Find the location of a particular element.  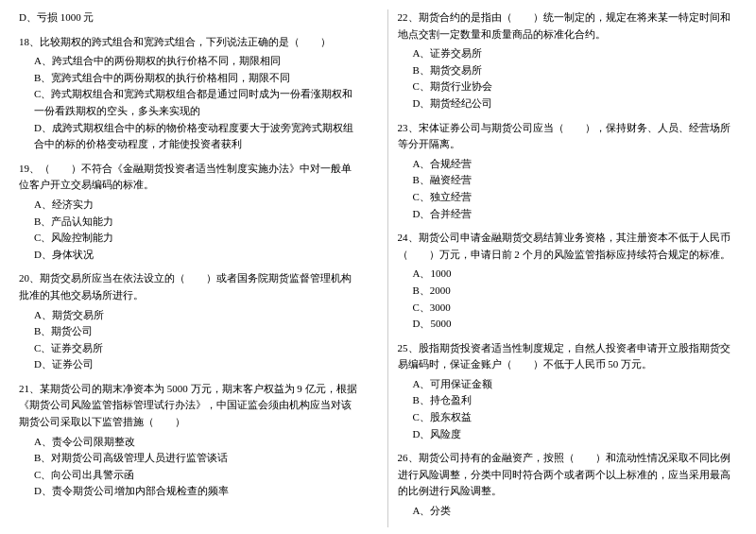

question-25-text: 25、股指期货投资者适当性制度规定，自然人投资者申请开立股指期货交易编码时，保证… is located at coordinates (568, 357).